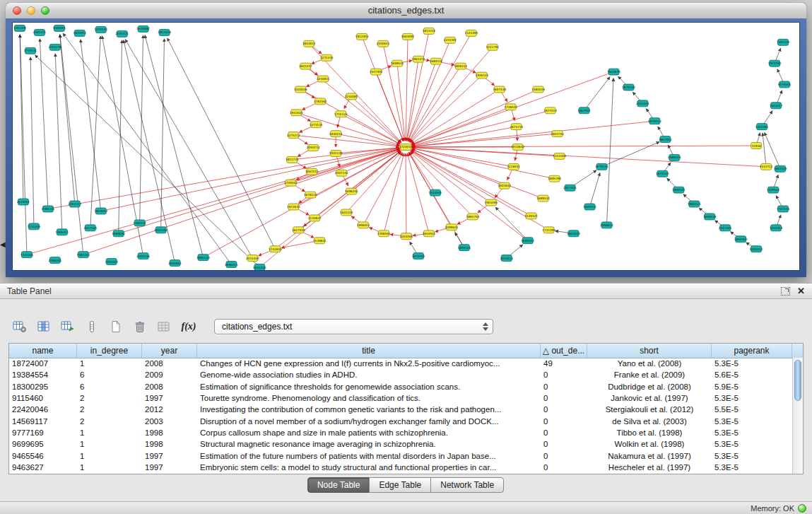  What do you see at coordinates (465, 247) in the screenshot?
I see `graph-node: 1899124` at bounding box center [465, 247].